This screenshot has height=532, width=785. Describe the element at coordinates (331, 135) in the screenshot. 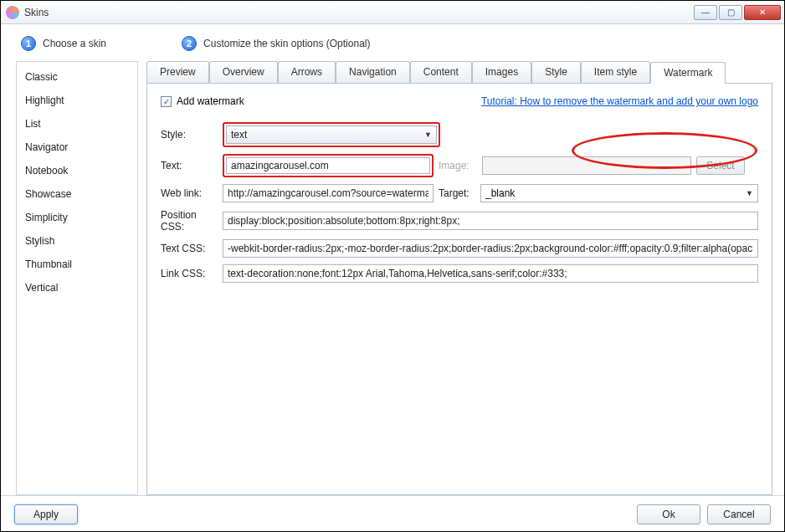

I see `highlight-style-box: text ▼` at that location.